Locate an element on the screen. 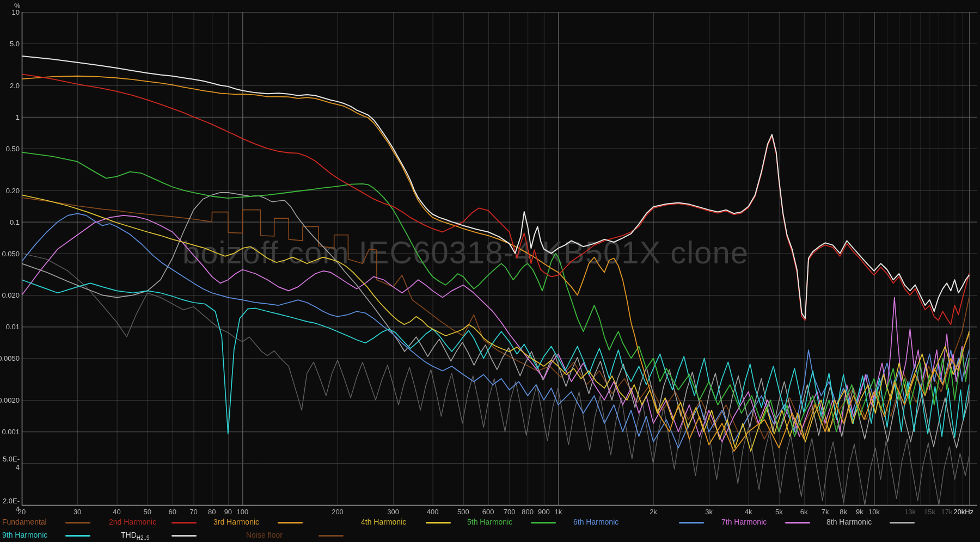 This screenshot has height=542, width=980. legend-item-9th-harmonic: 9th Harmonic is located at coordinates (25, 535).